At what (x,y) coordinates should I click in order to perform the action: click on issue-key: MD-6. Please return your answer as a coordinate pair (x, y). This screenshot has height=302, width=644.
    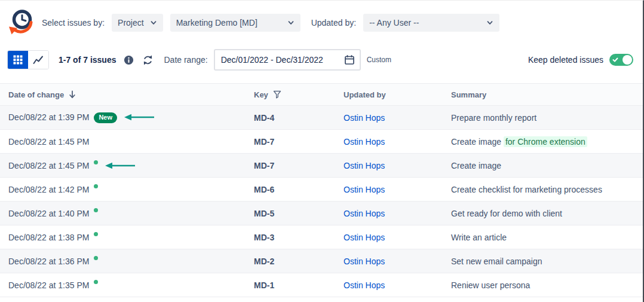
    Looking at the image, I should click on (299, 190).